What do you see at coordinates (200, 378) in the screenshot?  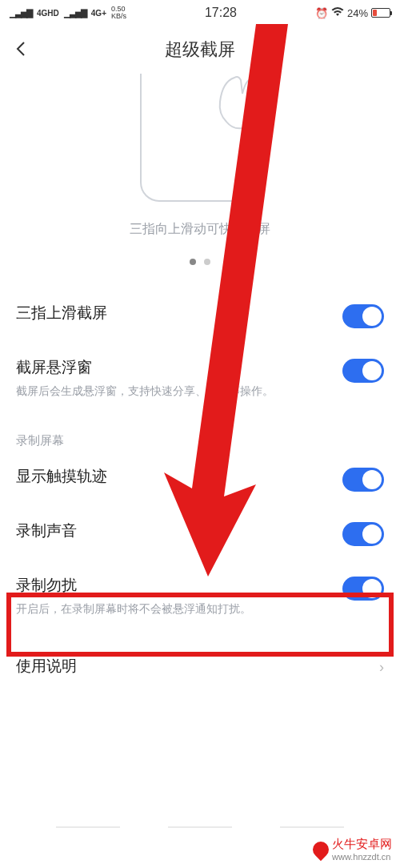 I see `setting-floating-window: 截屏悬浮窗 截屏后会生成悬浮窗，支持快速分享、编辑等操作。` at bounding box center [200, 378].